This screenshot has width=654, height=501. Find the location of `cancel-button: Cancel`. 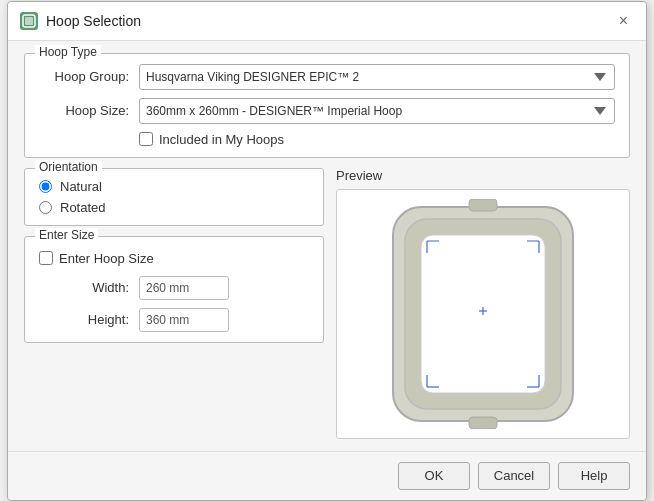

cancel-button: Cancel is located at coordinates (514, 476).